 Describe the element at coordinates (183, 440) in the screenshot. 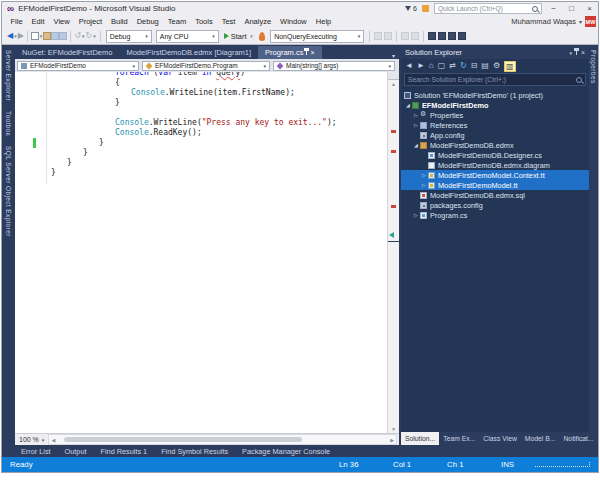

I see `scrollbar-thumb` at that location.